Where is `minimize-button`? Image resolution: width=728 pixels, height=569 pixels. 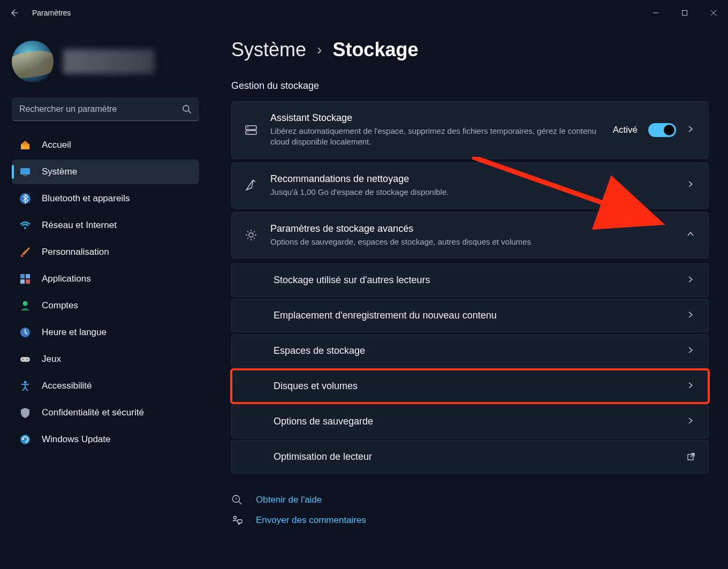 minimize-button is located at coordinates (656, 13).